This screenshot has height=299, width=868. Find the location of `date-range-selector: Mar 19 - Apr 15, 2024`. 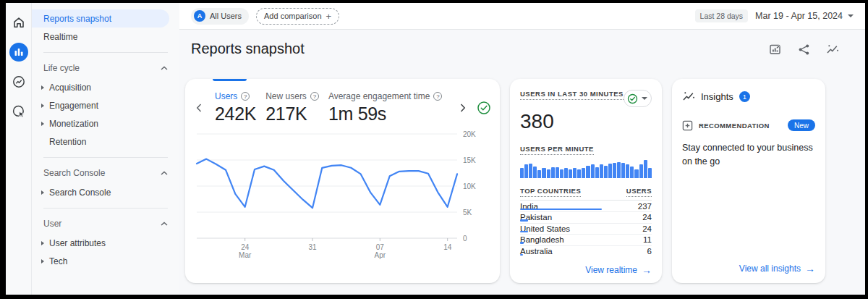

date-range-selector: Mar 19 - Apr 15, 2024 is located at coordinates (804, 16).